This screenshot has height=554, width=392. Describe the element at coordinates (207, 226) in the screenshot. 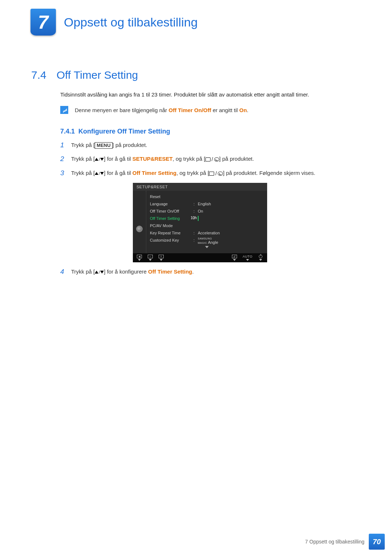

I see `osd-row-pcav: PC/AV Mode` at that location.